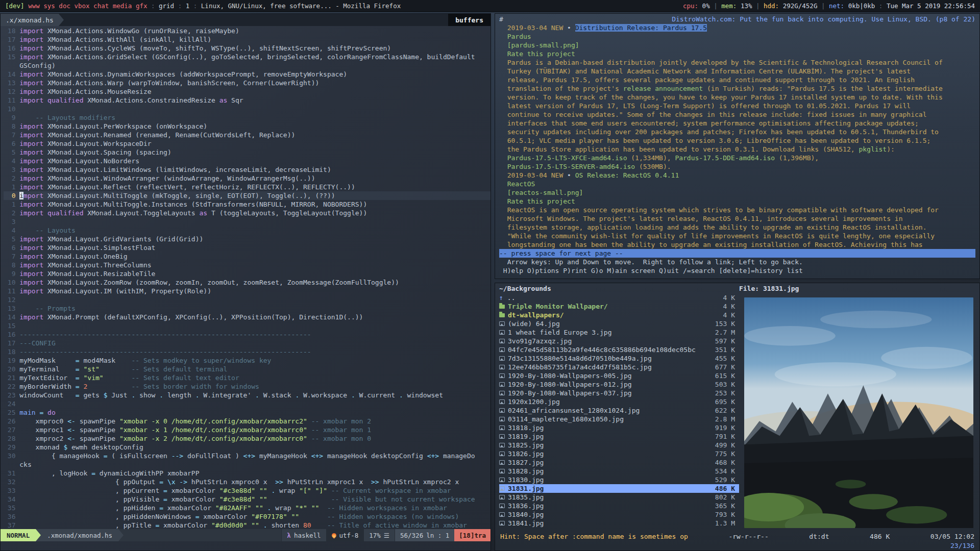 The height and width of the screenshot is (551, 980). Describe the element at coordinates (619, 375) in the screenshot. I see `file-row: 1920-By-1080-Wallpapers-005.jpg615 K` at that location.